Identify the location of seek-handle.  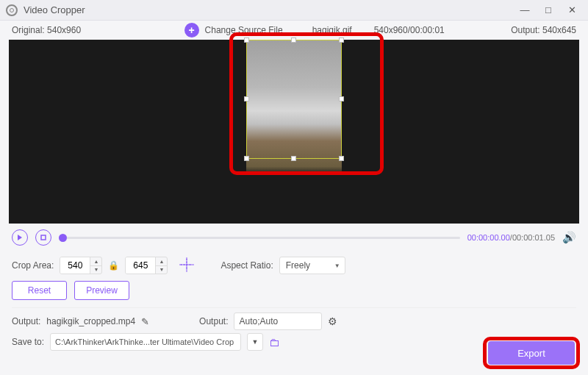
(63, 238).